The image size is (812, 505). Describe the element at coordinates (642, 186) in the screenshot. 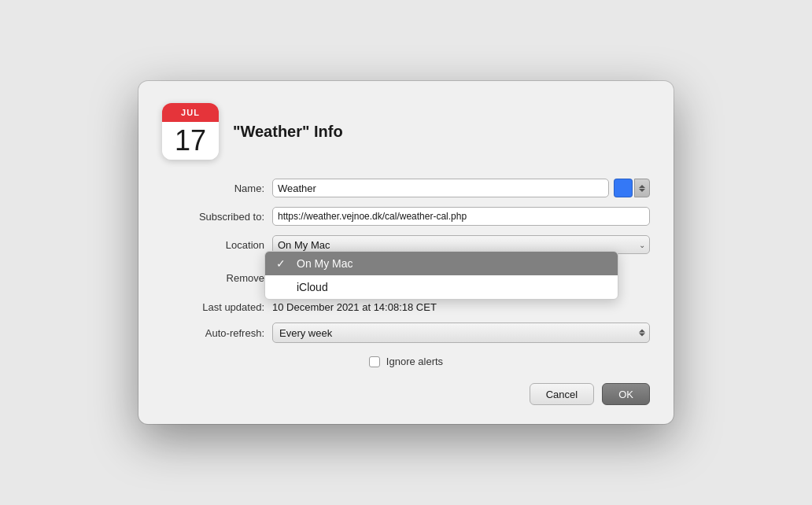

I see `stepper-up-icon` at that location.